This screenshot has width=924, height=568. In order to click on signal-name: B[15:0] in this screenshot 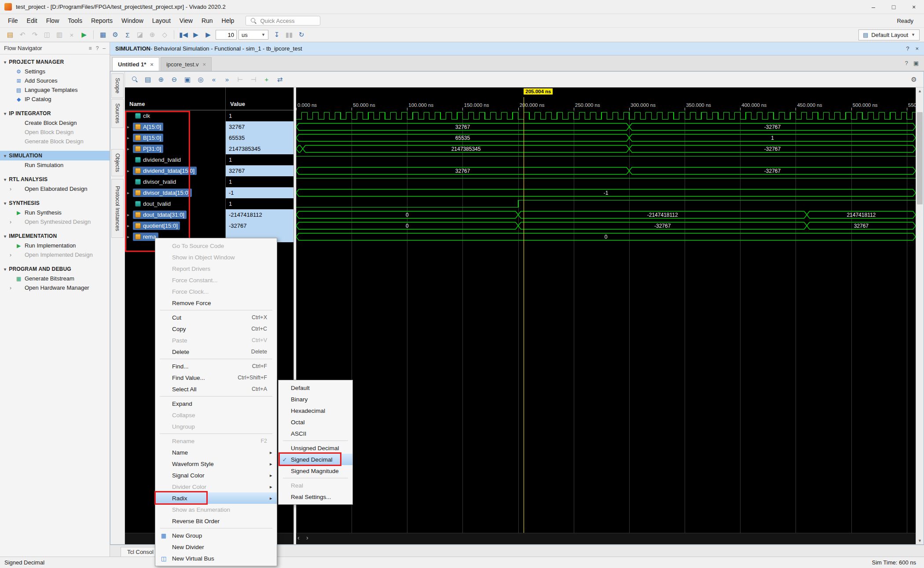, I will do `click(148, 138)`.